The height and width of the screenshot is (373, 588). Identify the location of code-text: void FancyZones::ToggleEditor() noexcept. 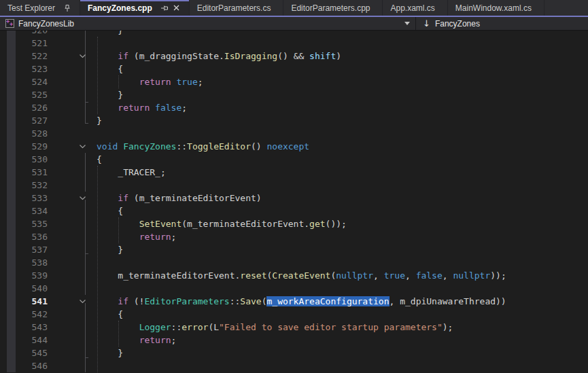
(203, 147).